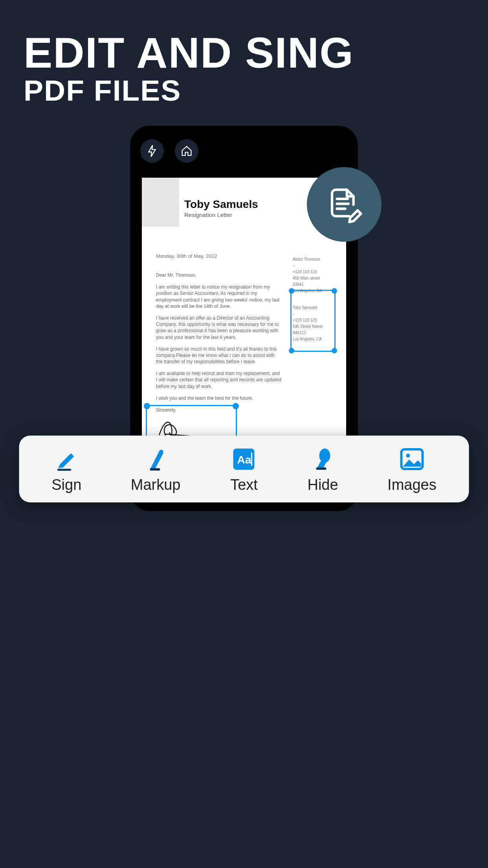 This screenshot has width=488, height=868. What do you see at coordinates (244, 485) in the screenshot?
I see `tool-label: Text` at bounding box center [244, 485].